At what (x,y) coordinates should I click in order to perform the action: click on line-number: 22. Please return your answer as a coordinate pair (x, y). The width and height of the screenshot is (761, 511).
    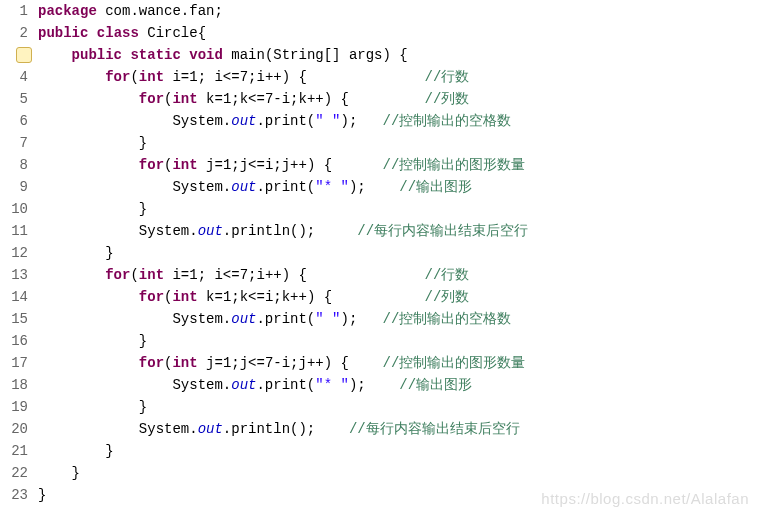
    Looking at the image, I should click on (17, 473).